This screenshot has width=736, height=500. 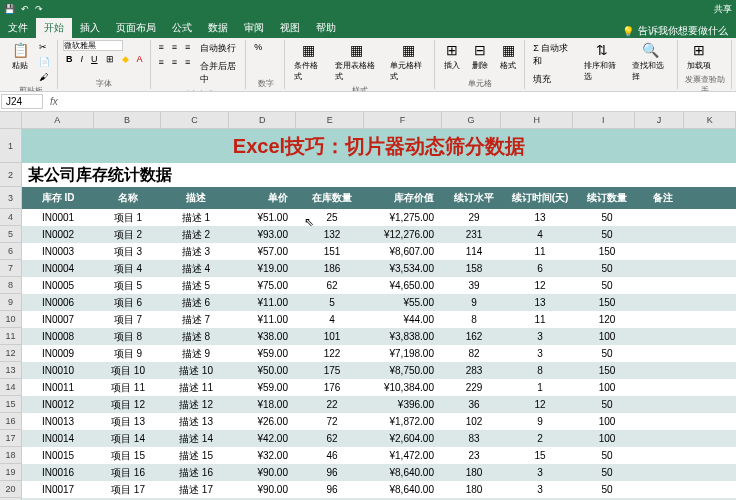 I want to click on cell: 8, so click(x=540, y=370).